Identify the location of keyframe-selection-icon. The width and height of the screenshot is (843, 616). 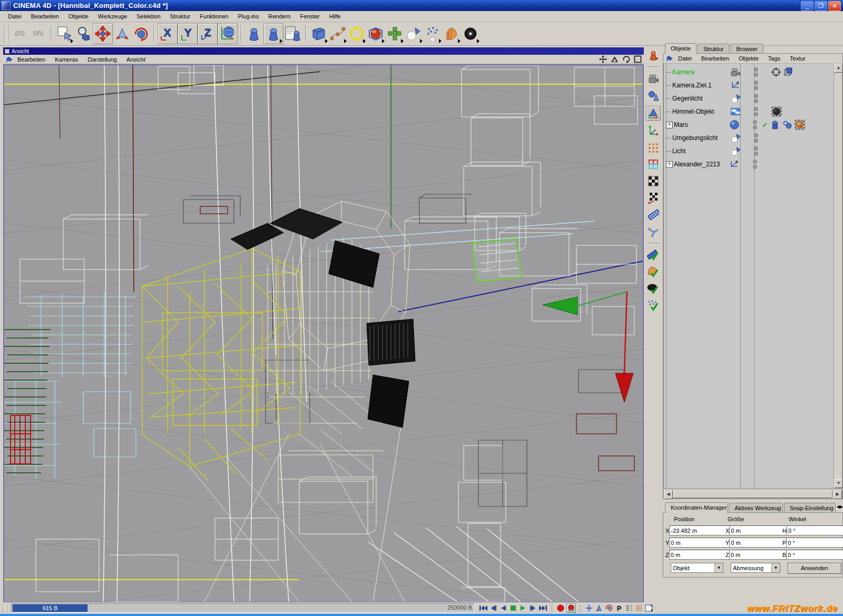
(629, 608).